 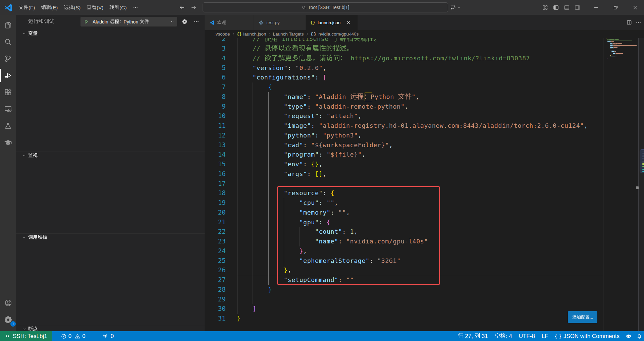 What do you see at coordinates (26, 336) in the screenshot?
I see `remote-indicator: SSH: Test.bj1` at bounding box center [26, 336].